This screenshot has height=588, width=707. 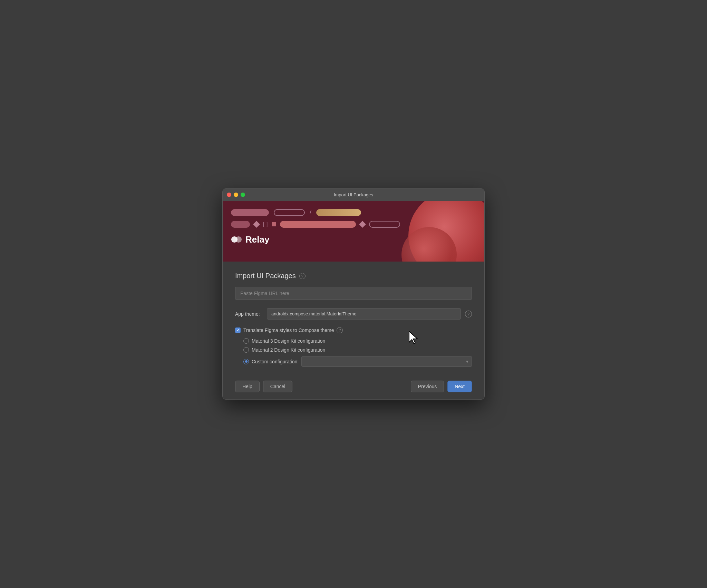 What do you see at coordinates (236, 195) in the screenshot?
I see `titlebar-buttons` at bounding box center [236, 195].